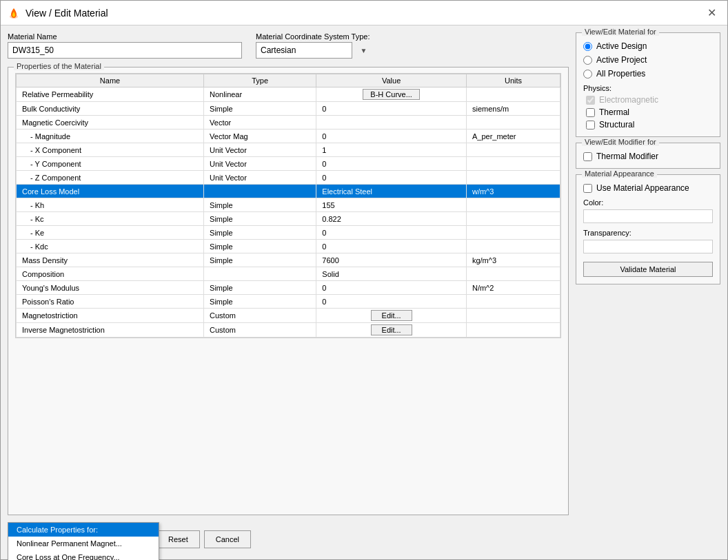 The height and width of the screenshot is (560, 728). Describe the element at coordinates (288, 123) in the screenshot. I see `table-row: Magnetic CoercivityVector` at that location.